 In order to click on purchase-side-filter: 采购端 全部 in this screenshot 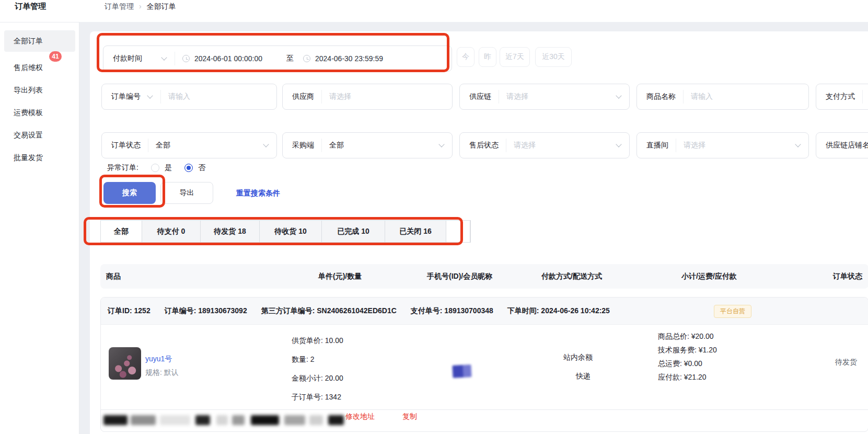, I will do `click(367, 145)`.